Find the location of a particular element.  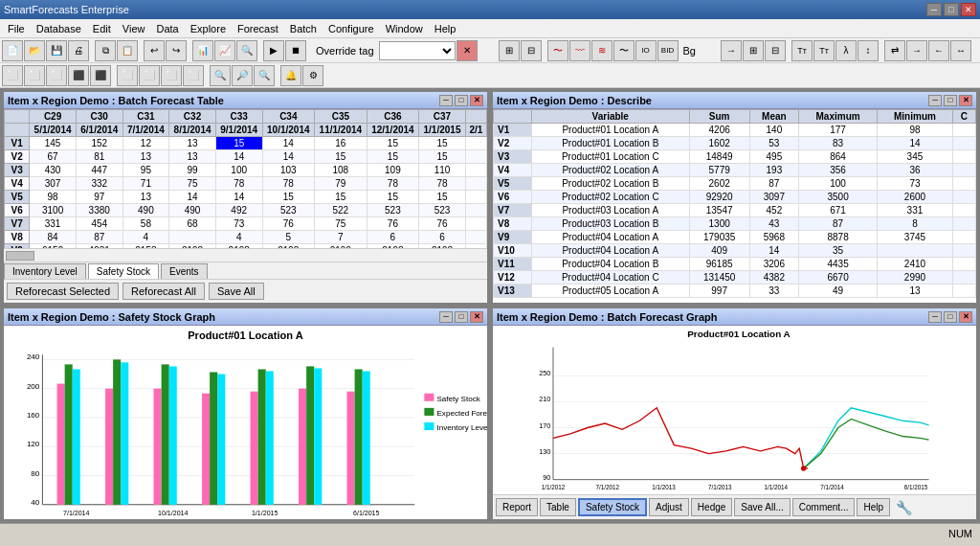

tb-icon2: ⊟ is located at coordinates (531, 51).